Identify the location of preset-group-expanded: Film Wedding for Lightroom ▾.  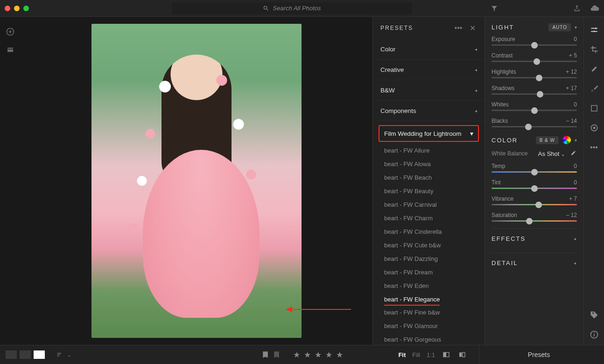
(428, 133).